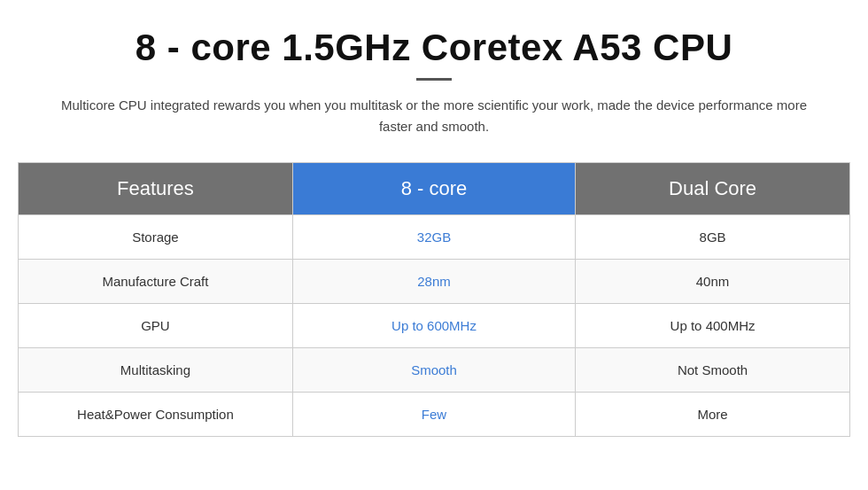  Describe the element at coordinates (713, 237) in the screenshot. I see `col2-value-cell: 8GB` at that location.